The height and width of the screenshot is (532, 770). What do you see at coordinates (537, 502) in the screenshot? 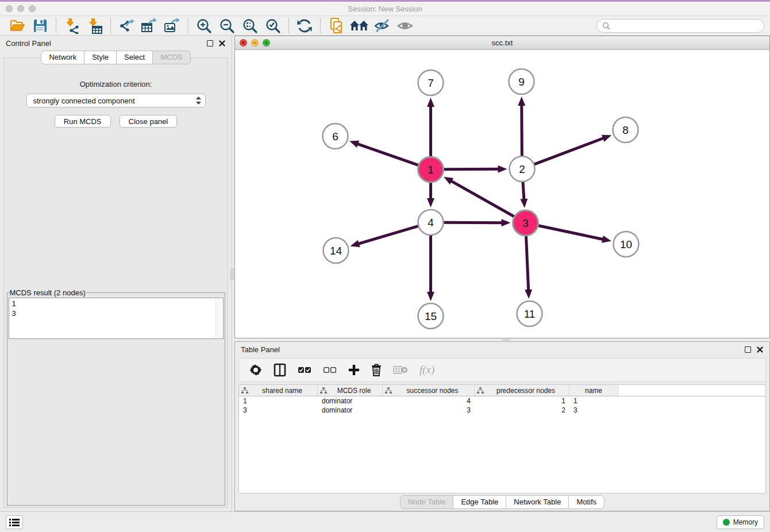
I see `table-tab-network-table: Network Table` at bounding box center [537, 502].